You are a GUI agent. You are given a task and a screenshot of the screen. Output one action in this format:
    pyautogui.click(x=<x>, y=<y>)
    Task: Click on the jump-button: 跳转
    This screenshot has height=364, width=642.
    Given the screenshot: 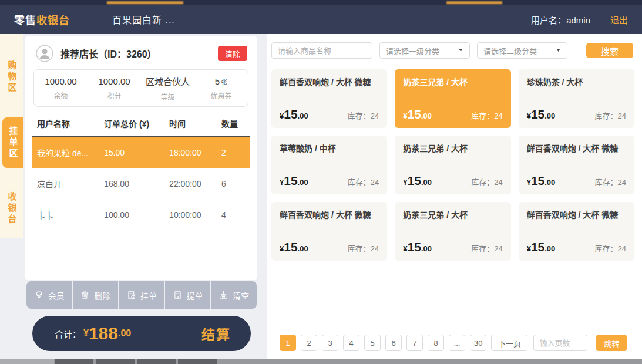 What is the action you would take?
    pyautogui.click(x=611, y=343)
    